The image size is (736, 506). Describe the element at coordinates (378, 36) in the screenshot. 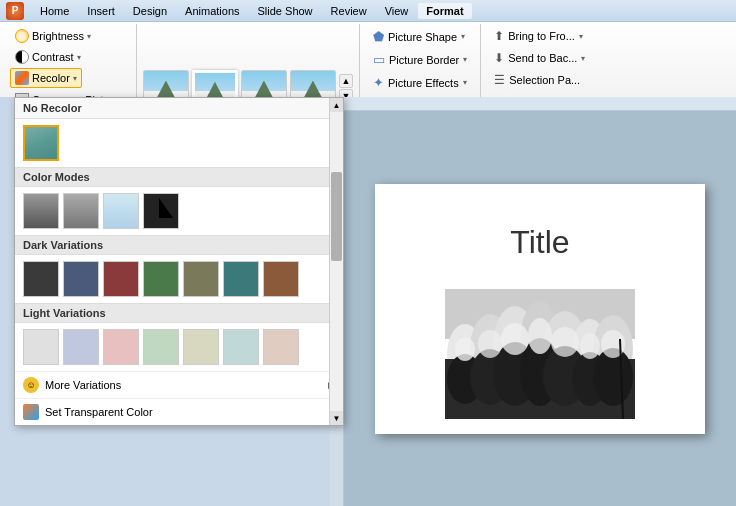

I see `picture-shape-icon: ⬟` at that location.